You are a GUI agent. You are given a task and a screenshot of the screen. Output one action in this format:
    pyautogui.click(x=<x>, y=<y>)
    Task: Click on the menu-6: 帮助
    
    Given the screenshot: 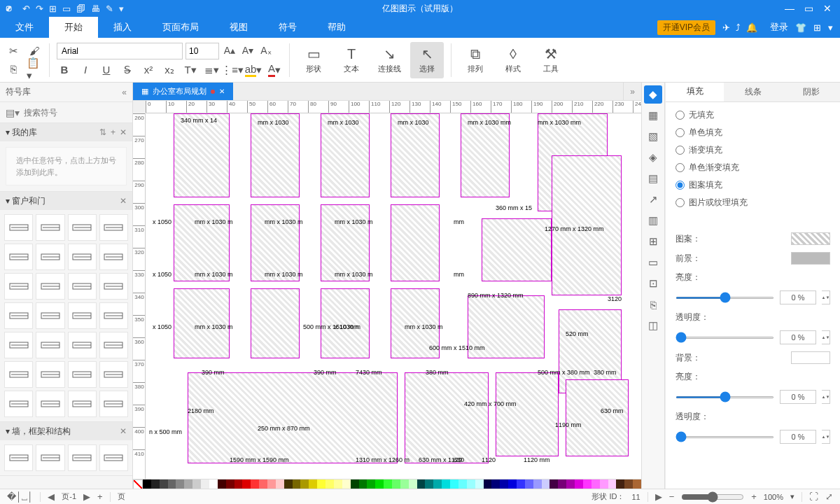 What is the action you would take?
    pyautogui.click(x=337, y=27)
    